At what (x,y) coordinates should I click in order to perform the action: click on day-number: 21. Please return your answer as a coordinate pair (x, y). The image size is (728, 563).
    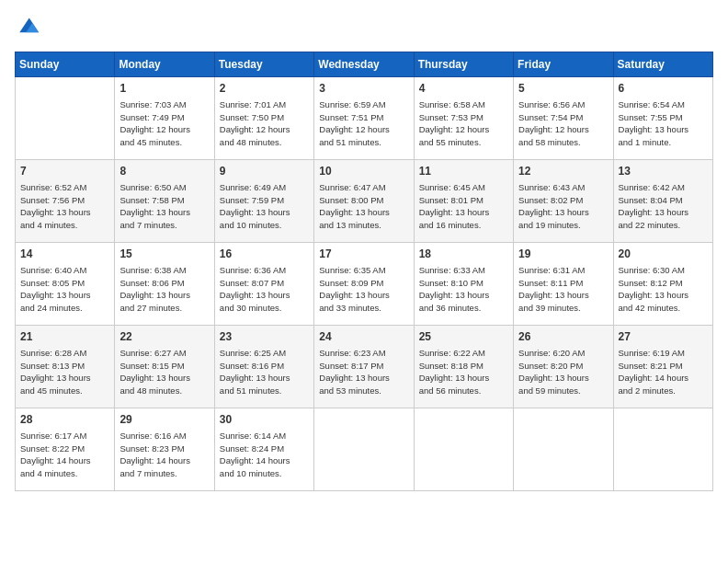
    Looking at the image, I should click on (64, 337).